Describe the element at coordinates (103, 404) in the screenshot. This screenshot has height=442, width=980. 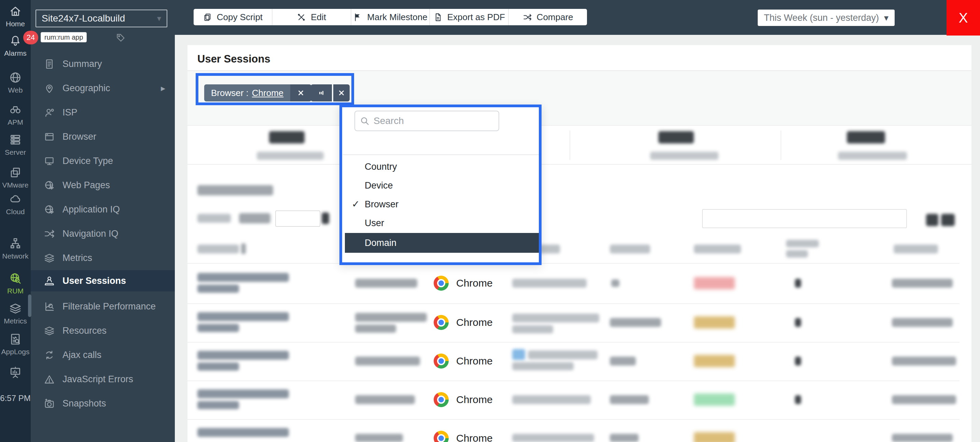
I see `sidebar-item-snapshots: Snapshots` at that location.